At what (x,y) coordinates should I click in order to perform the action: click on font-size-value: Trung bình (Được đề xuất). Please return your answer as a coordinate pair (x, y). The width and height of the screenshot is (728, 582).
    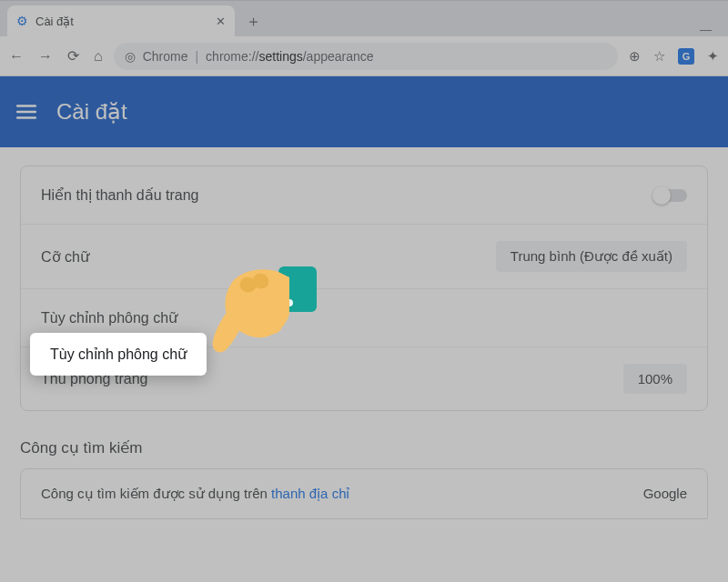
    Looking at the image, I should click on (592, 256).